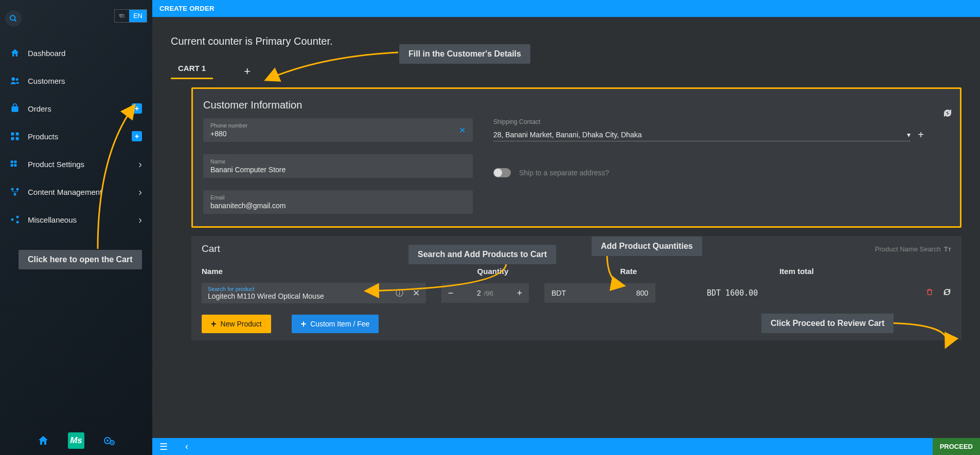 This screenshot has height=455, width=980. Describe the element at coordinates (566, 8) in the screenshot. I see `page-header: CREATE ORDER` at that location.